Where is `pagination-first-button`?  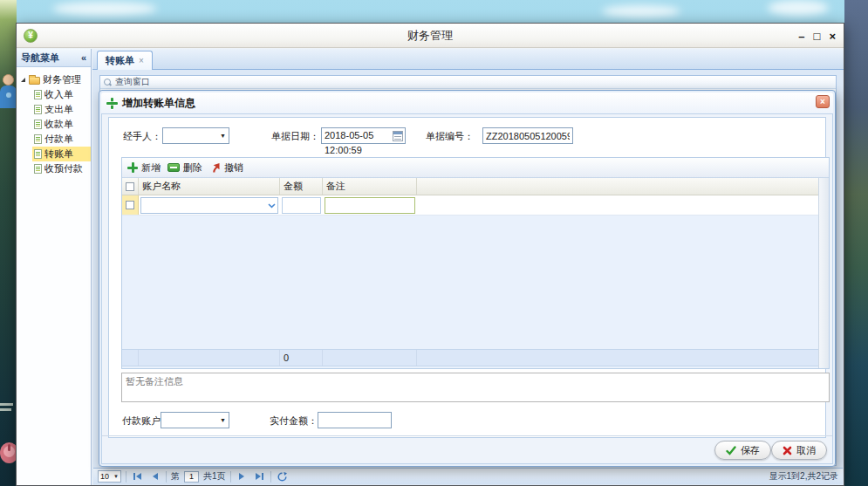 pagination-first-button is located at coordinates (138, 476).